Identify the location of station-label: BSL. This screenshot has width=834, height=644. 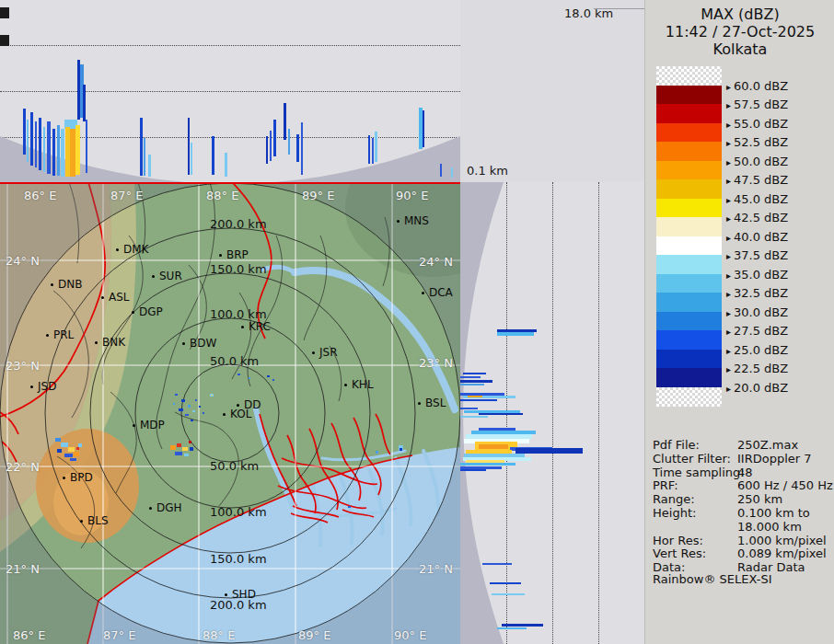
(435, 403).